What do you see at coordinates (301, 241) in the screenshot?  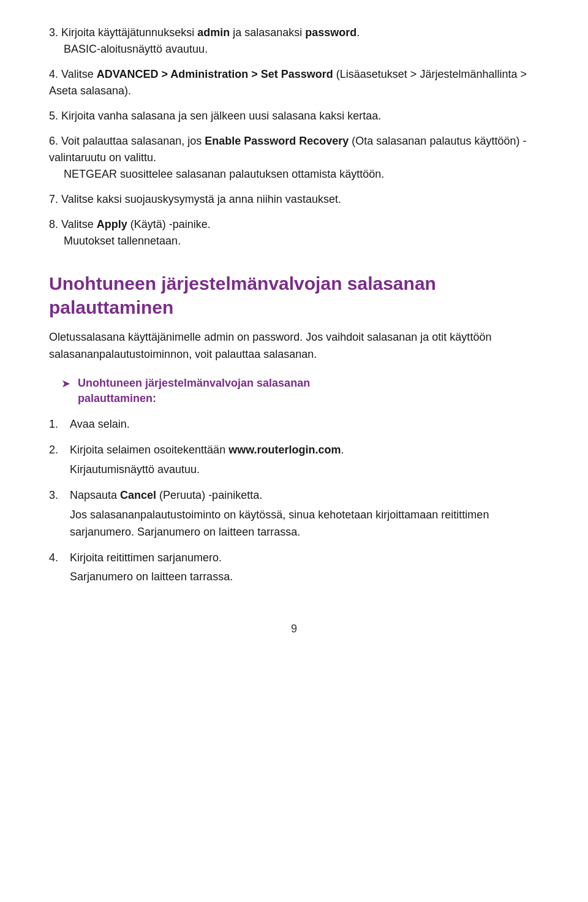 I see `step-8-note: Muutokset tallennetaan.` at bounding box center [301, 241].